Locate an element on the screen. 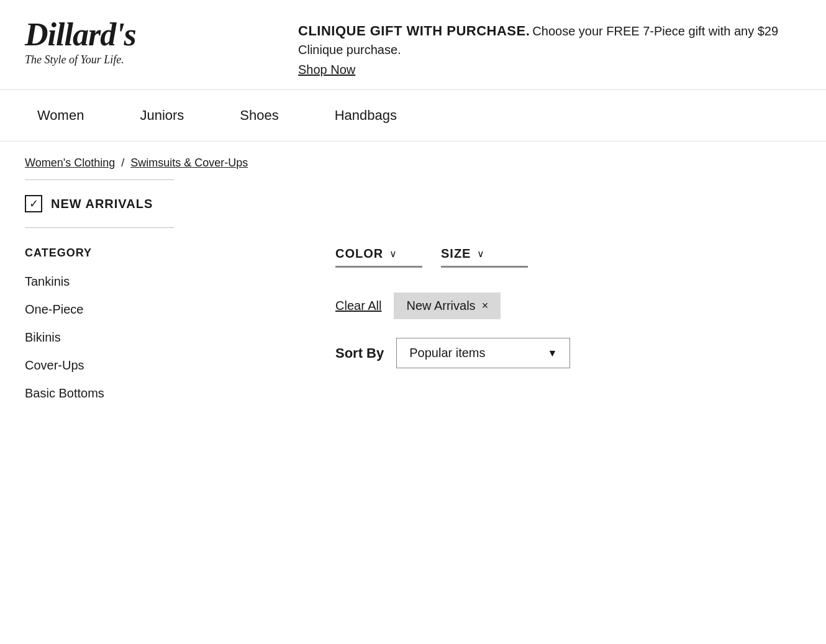 The height and width of the screenshot is (644, 826). header: Dillard's The Style of Your Life. CLINIQ… is located at coordinates (413, 45).